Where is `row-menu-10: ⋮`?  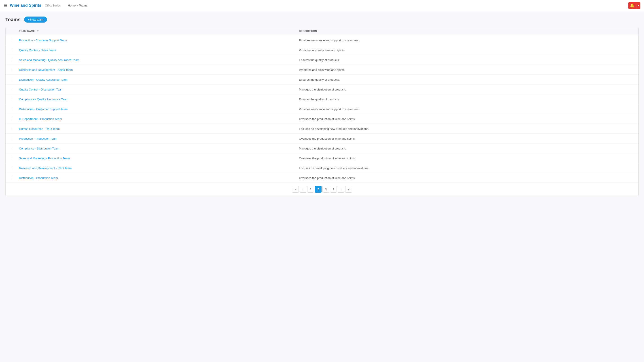 row-menu-10: ⋮ is located at coordinates (11, 138).